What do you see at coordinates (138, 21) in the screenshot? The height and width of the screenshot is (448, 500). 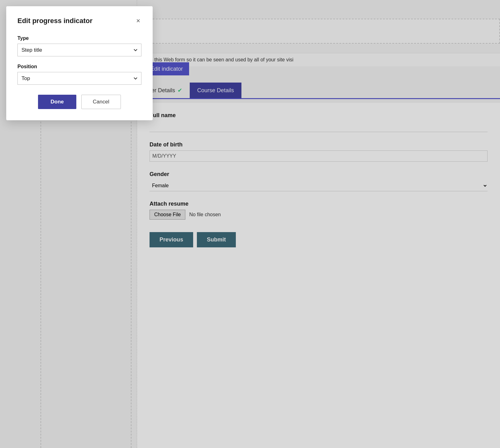 I see `close-icon: ×` at bounding box center [138, 21].